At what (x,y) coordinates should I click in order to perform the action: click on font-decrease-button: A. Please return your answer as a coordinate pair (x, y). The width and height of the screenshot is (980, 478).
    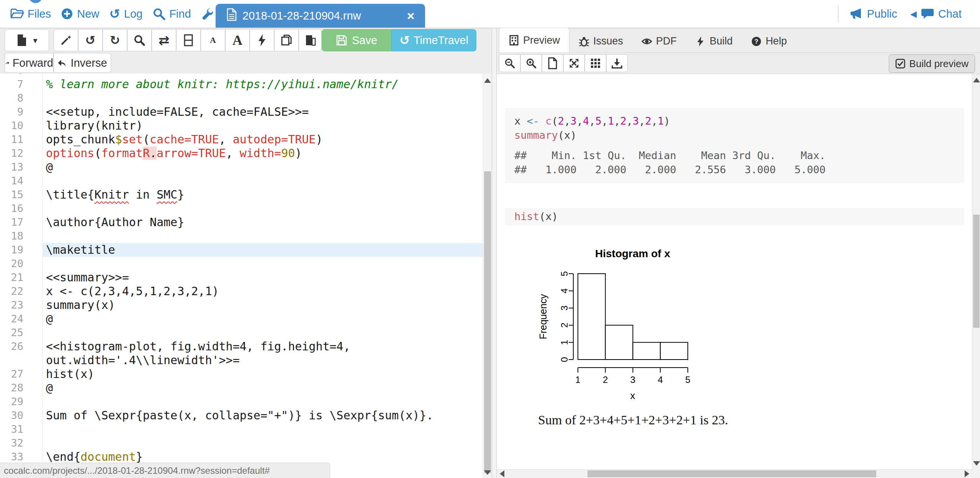
    Looking at the image, I should click on (213, 40).